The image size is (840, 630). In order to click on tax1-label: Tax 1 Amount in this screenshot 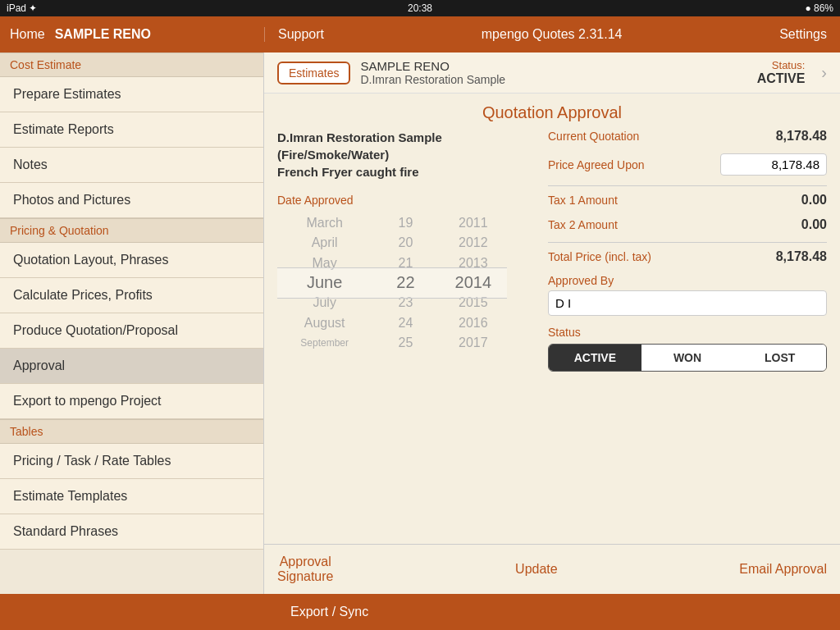, I will do `click(582, 200)`.